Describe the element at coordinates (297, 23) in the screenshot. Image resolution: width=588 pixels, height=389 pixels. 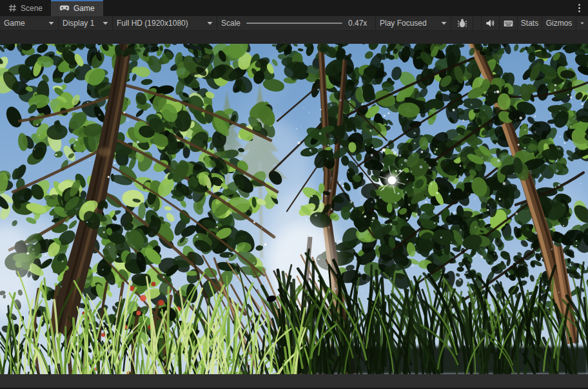
I see `scale-control: Scale 0.47x` at that location.